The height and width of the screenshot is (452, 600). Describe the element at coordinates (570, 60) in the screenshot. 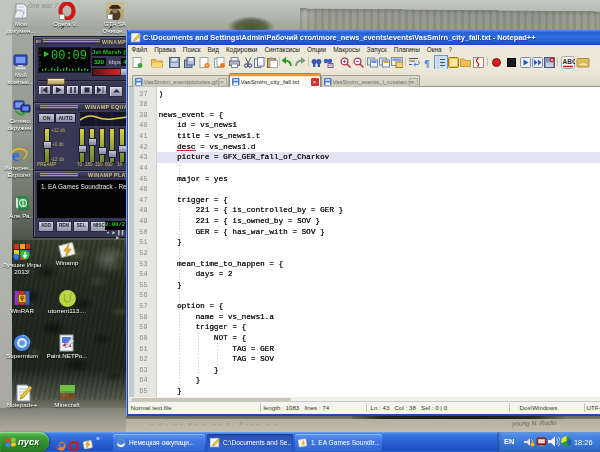

I see `svg-text: ABC` at that location.